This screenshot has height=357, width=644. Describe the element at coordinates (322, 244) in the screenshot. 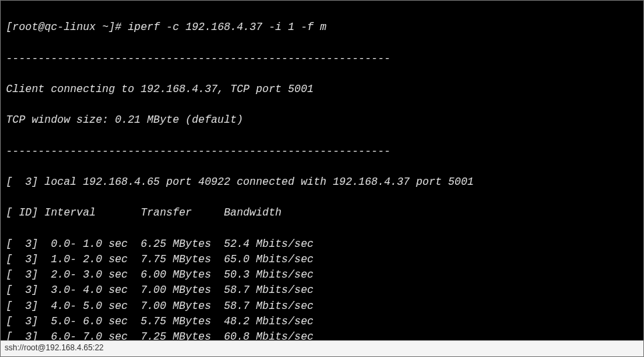

I see `table-row: [ 3] 0.0- 1.0 sec 6.25 MBytes 52.4 Mbits…` at that location.